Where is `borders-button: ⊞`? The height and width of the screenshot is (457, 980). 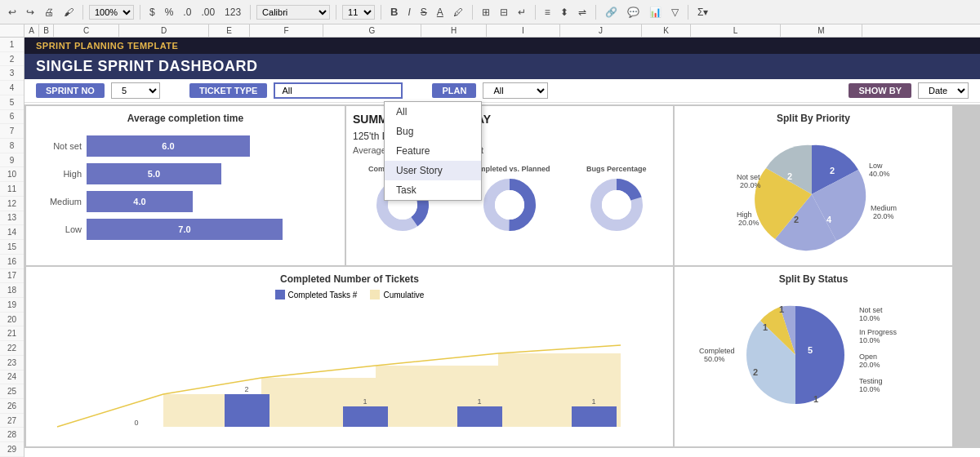
borders-button: ⊞ is located at coordinates (486, 12).